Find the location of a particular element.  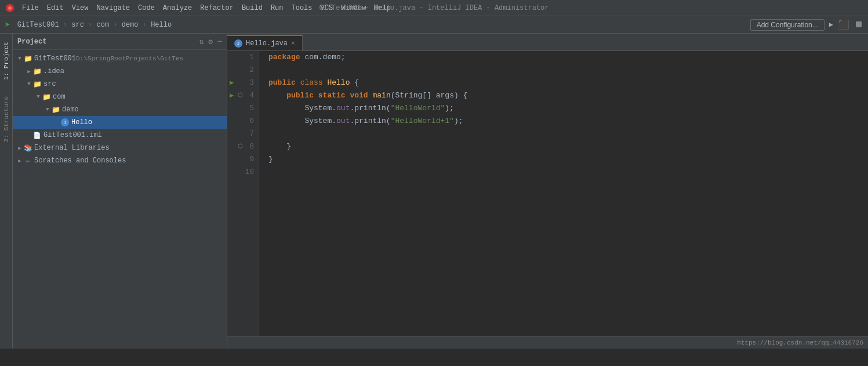

line-number: 10 is located at coordinates (249, 172).